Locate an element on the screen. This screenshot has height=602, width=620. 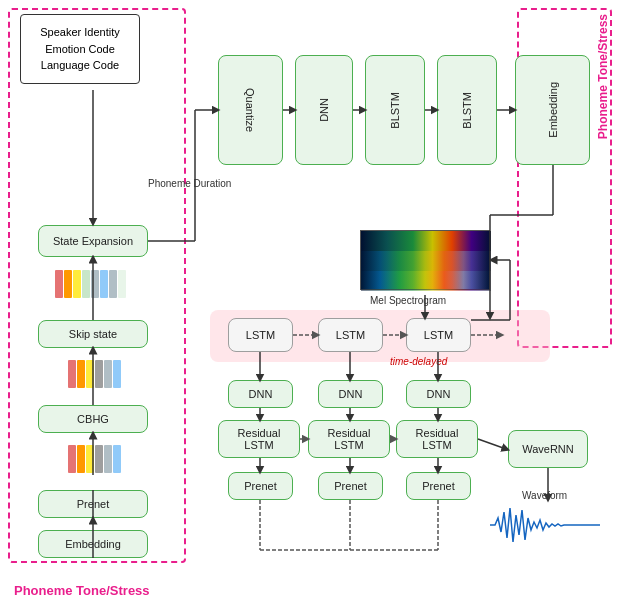
cbhg-label: CBHG is located at coordinates (93, 419).